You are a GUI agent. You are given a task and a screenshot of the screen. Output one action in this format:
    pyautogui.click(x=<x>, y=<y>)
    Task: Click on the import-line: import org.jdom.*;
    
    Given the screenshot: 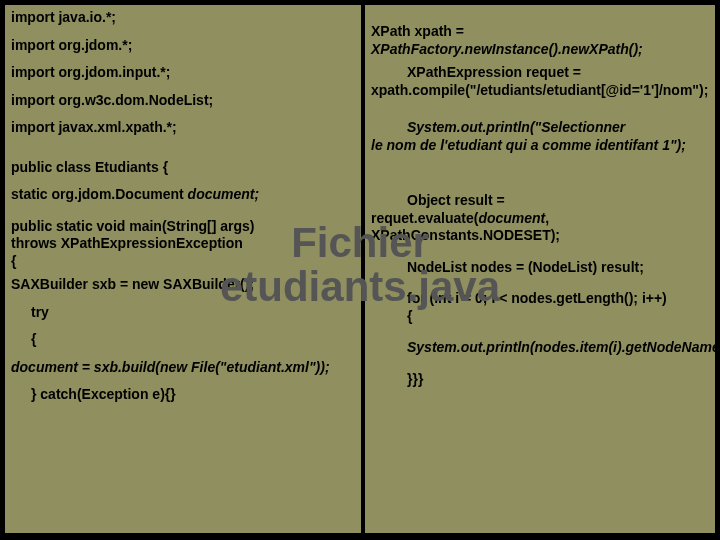 What is the action you would take?
    pyautogui.click(x=183, y=46)
    